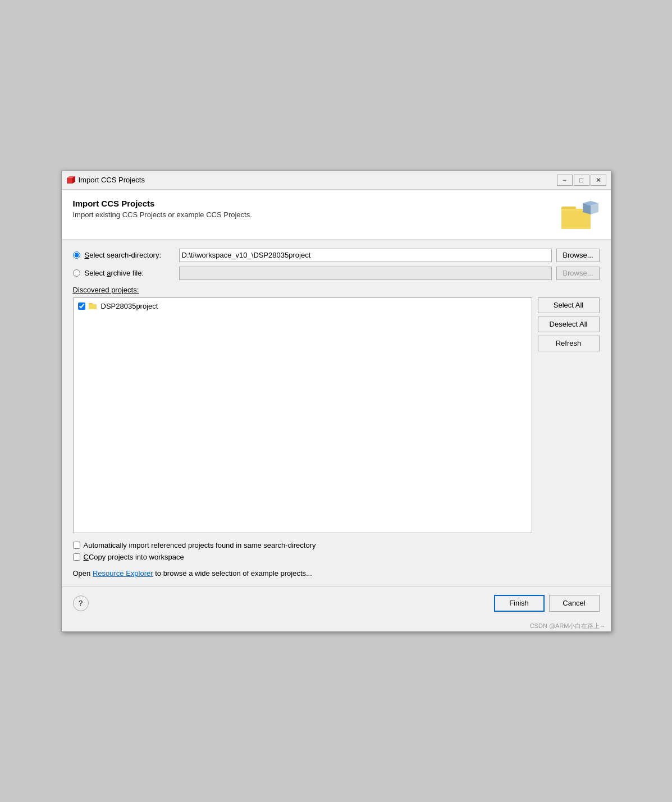 The image size is (672, 802). What do you see at coordinates (336, 574) in the screenshot?
I see `open-resource-explorer-line: Open Resource Explorer to browse a wide …` at bounding box center [336, 574].